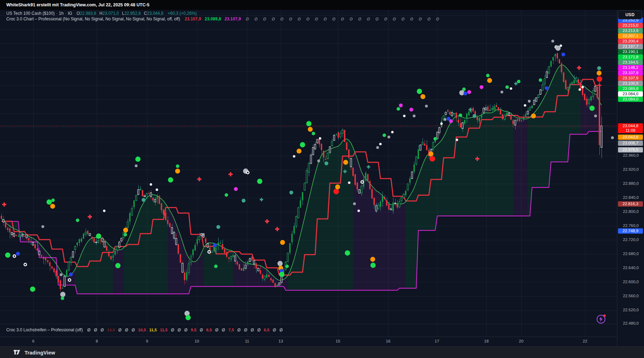 Image resolution: width=644 pixels, height=358 pixels. What do you see at coordinates (45, 330) in the screenshot?
I see `indicator-title: Croc 3.0 Lochstreifen – Professional (of…` at bounding box center [45, 330].